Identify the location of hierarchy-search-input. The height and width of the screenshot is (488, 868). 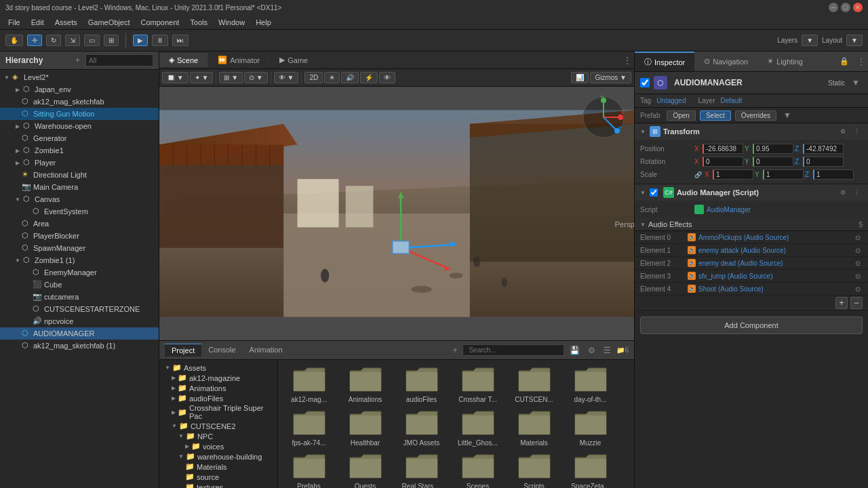
(119, 60).